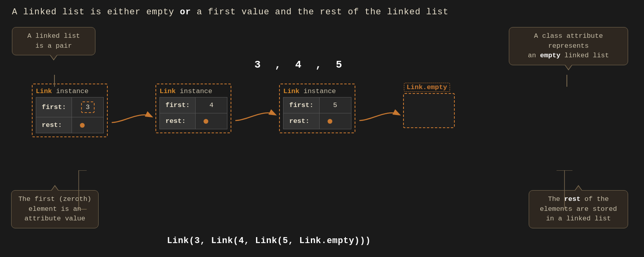 The image size is (644, 257). What do you see at coordinates (70, 107) in the screenshot?
I see `table-row: first: 3` at bounding box center [70, 107].